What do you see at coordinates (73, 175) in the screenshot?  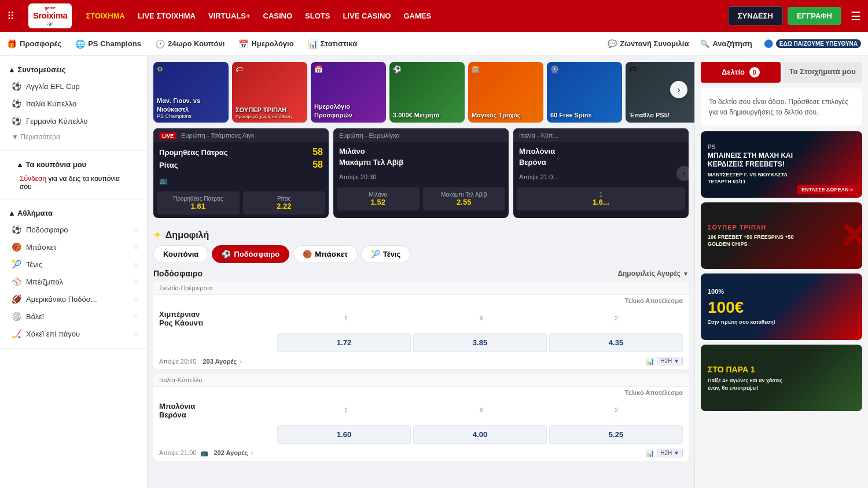 I see `coupons-section: ▲ Τα κουπόνια μου Σύνδεση για να δεις τα…` at bounding box center [73, 175].